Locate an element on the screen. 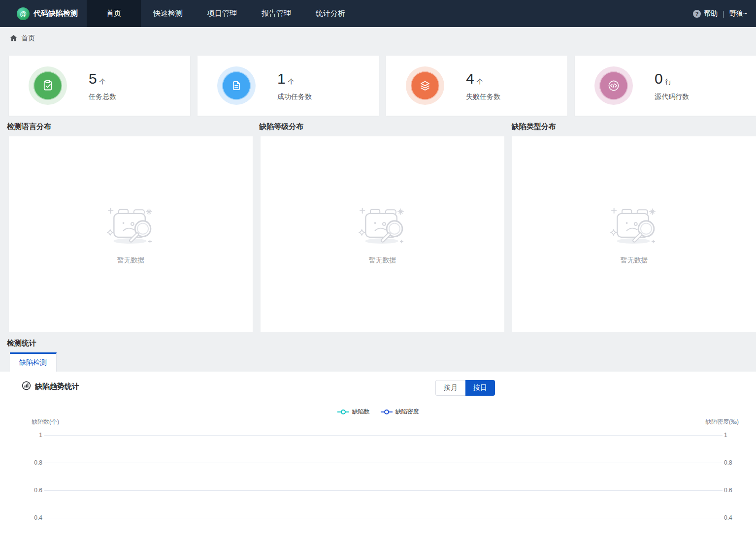  help-label: 帮助 is located at coordinates (711, 14).